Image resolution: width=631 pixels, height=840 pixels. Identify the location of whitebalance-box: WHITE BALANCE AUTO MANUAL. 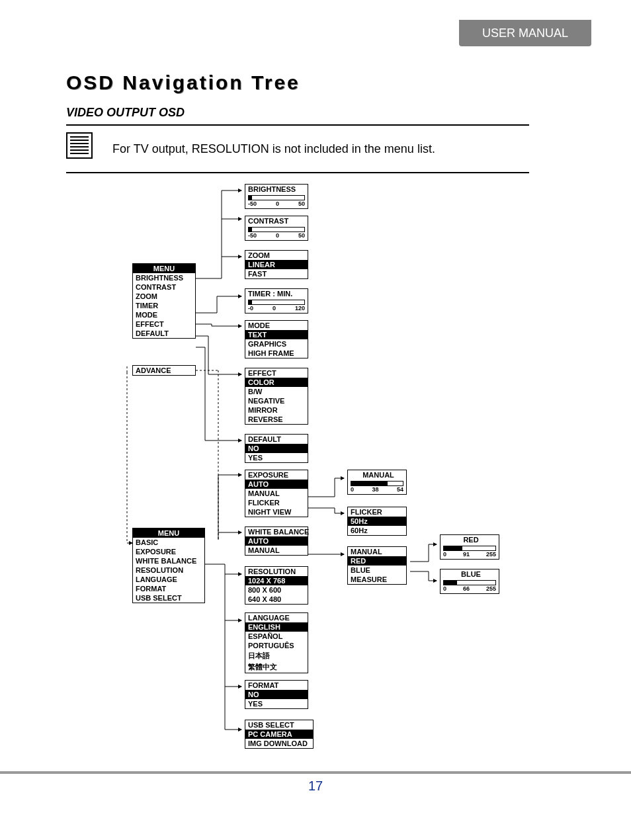
(276, 541).